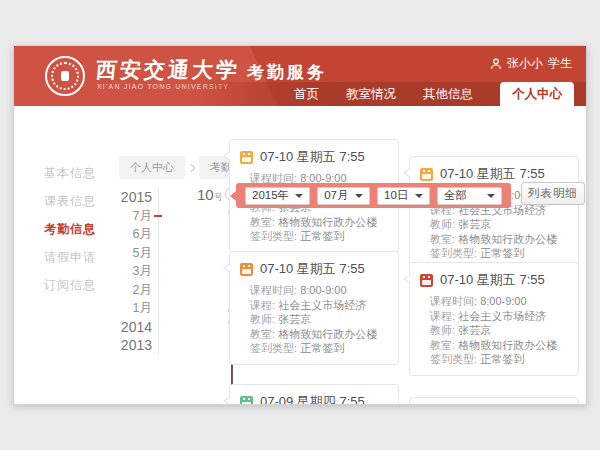 The height and width of the screenshot is (450, 600). What do you see at coordinates (136, 327) in the screenshot?
I see `month-nav-label: 2014` at bounding box center [136, 327].